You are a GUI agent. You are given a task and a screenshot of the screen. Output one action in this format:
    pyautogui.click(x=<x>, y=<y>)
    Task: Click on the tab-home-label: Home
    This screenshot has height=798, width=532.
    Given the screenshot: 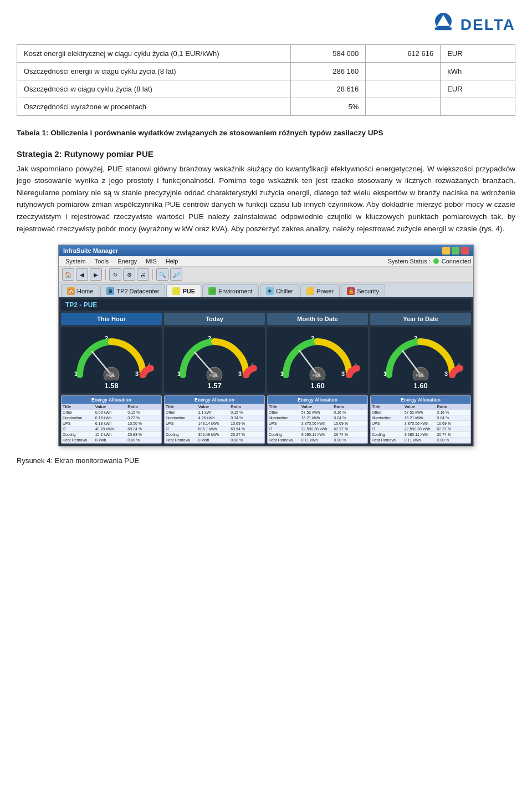 What is the action you would take?
    pyautogui.click(x=85, y=291)
    